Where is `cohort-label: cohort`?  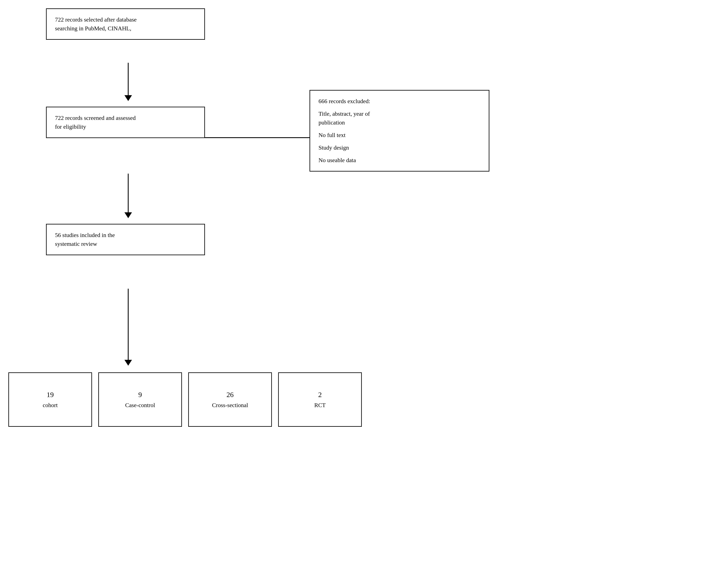
cohort-label: cohort is located at coordinates (50, 405).